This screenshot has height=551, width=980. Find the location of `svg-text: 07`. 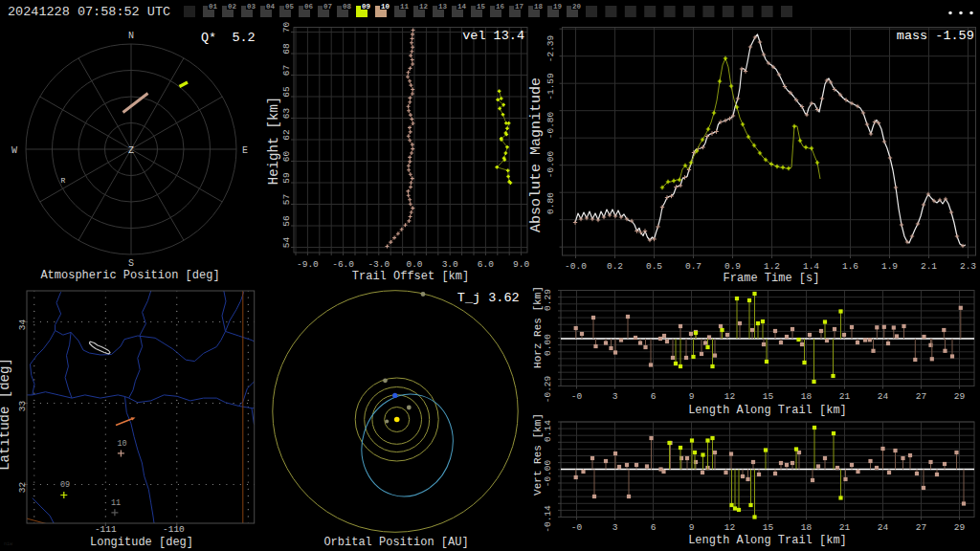

svg-text: 07 is located at coordinates (327, 7).